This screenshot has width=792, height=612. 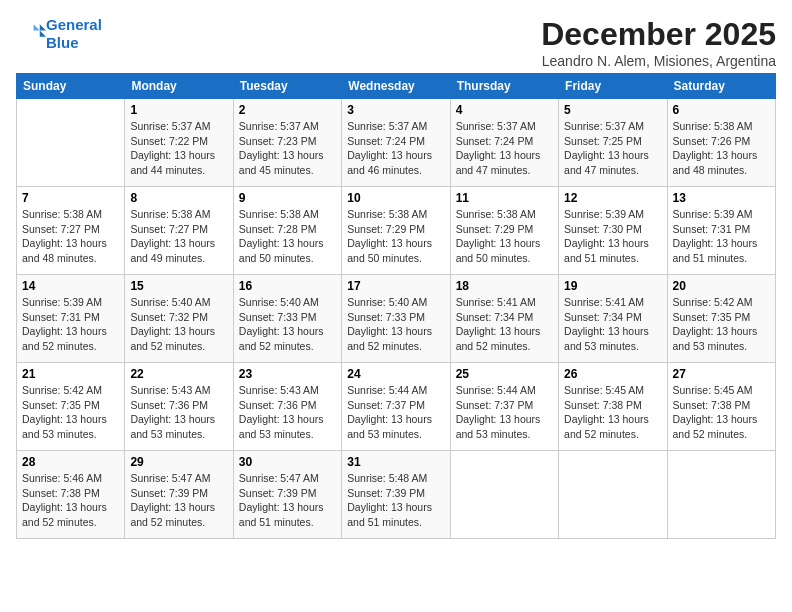 What do you see at coordinates (396, 407) in the screenshot?
I see `week-row-4: 21Sunrise: 5:42 AM Sunset: 7:35 PM Dayli…` at bounding box center [396, 407].